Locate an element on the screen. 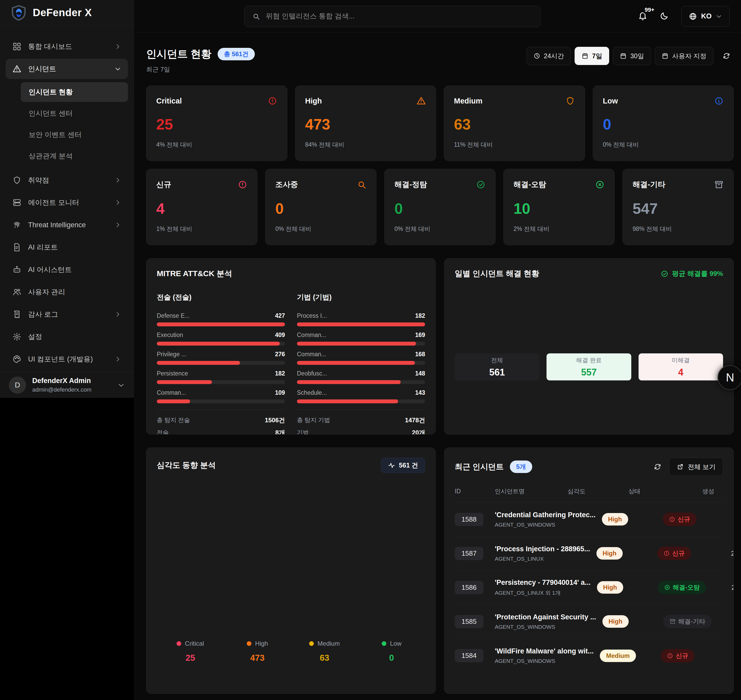 The height and width of the screenshot is (700, 741). panel-title: 심각도 동향 분석 is located at coordinates (186, 465).